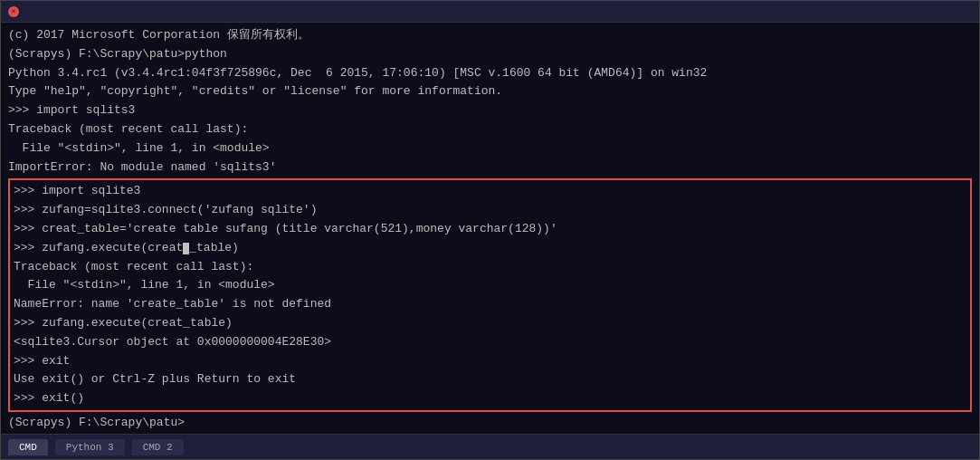 The image size is (980, 460). Describe the element at coordinates (157, 447) in the screenshot. I see `tab-cmd2: CMD 2` at that location.